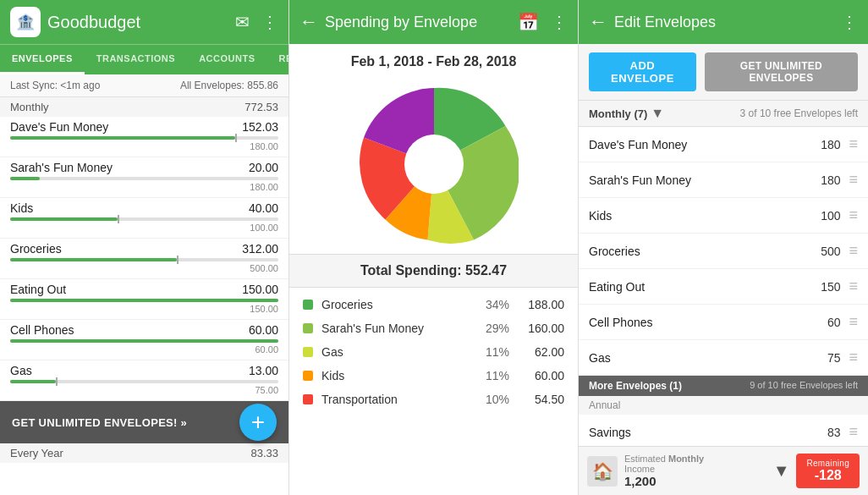 The width and height of the screenshot is (868, 495). I want to click on list-item: Kids 40.00 100.00, so click(144, 218).